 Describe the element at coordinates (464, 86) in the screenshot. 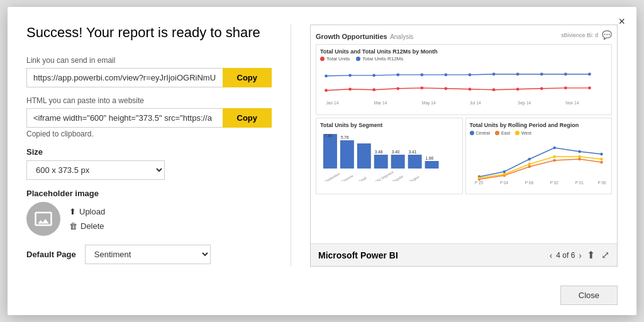

I see `top-line-chart-svg: Jan 14 Mar 14 May 14 Jul 14 Sep 14 Nov 1…` at that location.